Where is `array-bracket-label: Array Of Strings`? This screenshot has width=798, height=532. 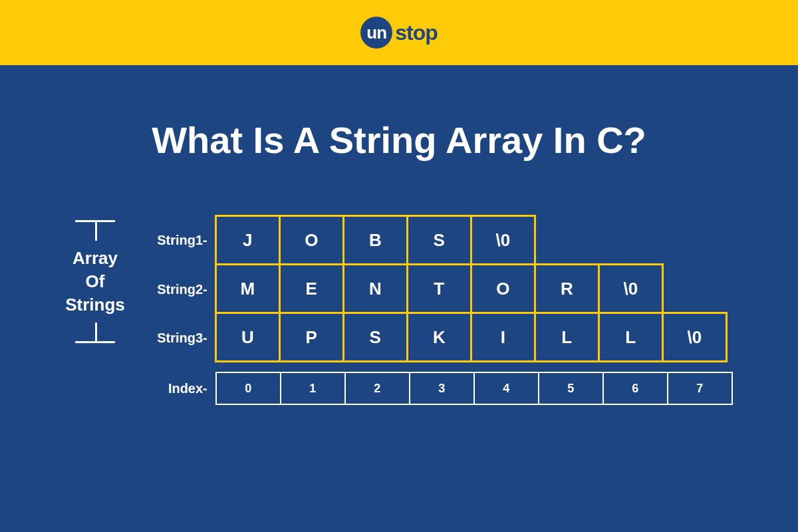
array-bracket-label: Array Of Strings is located at coordinates (95, 282).